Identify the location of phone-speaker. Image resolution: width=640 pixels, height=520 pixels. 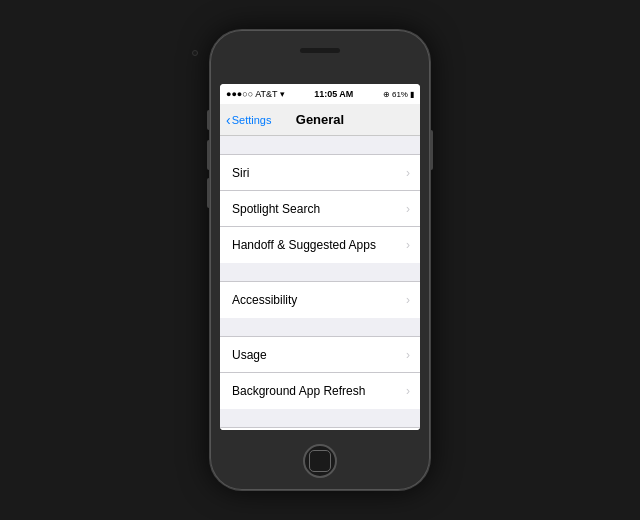
(320, 50).